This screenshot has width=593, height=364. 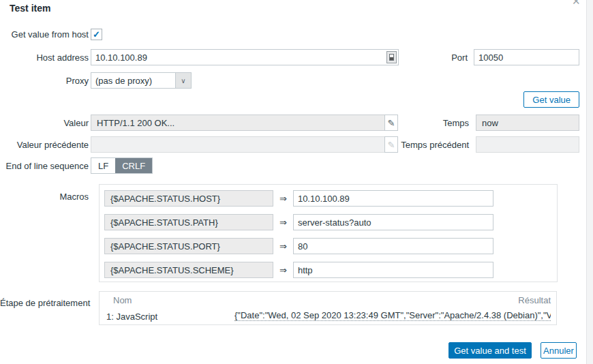 What do you see at coordinates (30, 8) in the screenshot?
I see `dialog-title: Test item` at bounding box center [30, 8].